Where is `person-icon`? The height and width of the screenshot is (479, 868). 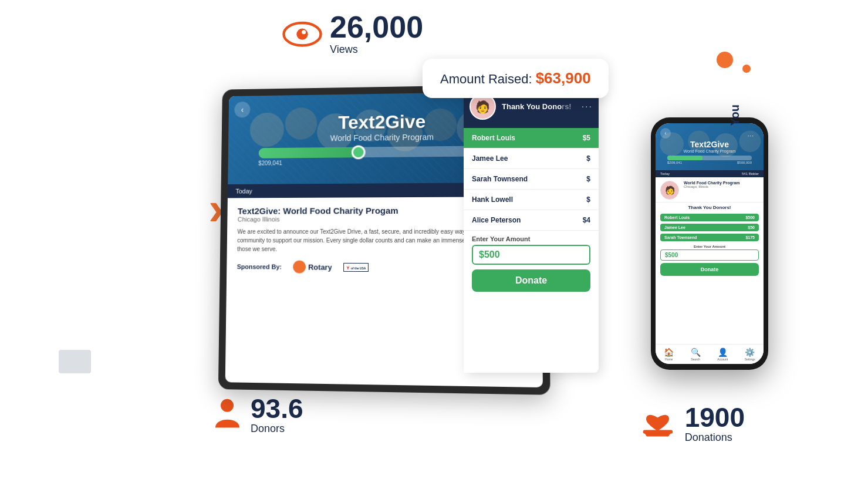
person-icon is located at coordinates (228, 414).